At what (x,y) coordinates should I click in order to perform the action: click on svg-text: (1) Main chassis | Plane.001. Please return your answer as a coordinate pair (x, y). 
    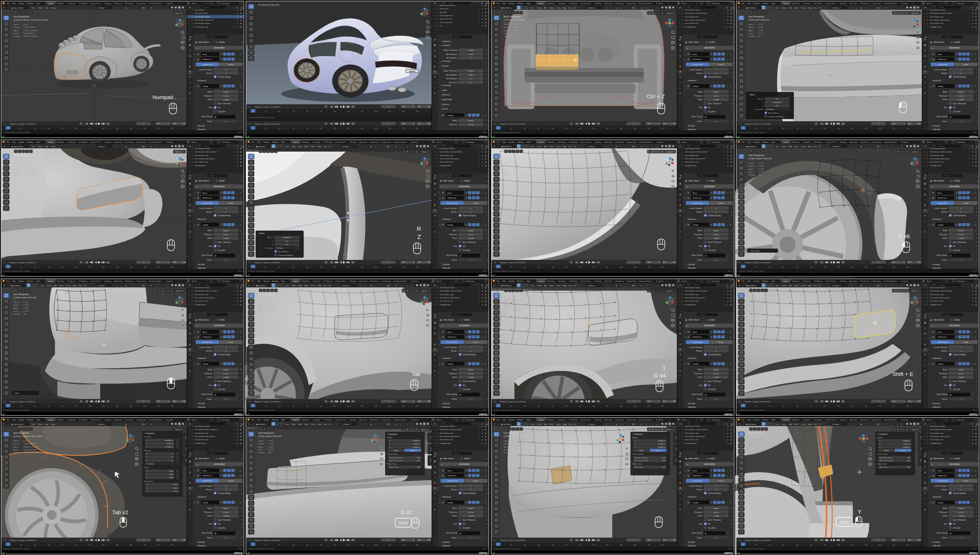
    Looking at the image, I should click on (515, 437).